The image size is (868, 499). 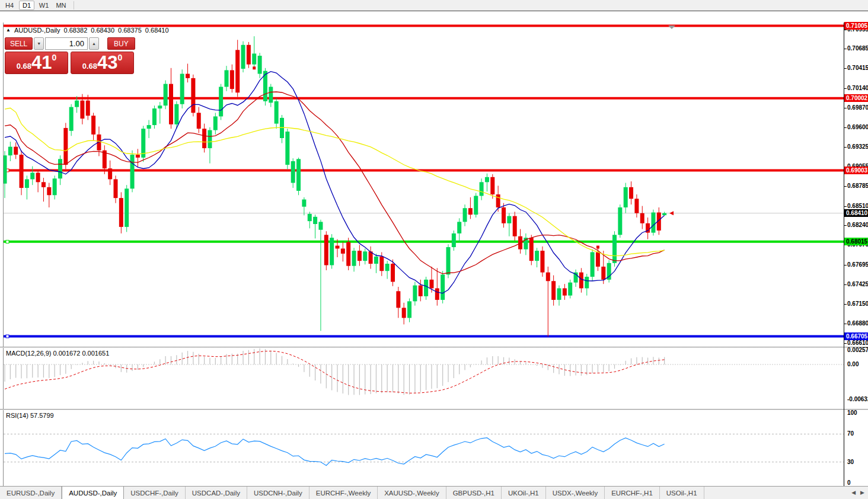 I want to click on price-level-badge: 0.70002, so click(x=856, y=98).